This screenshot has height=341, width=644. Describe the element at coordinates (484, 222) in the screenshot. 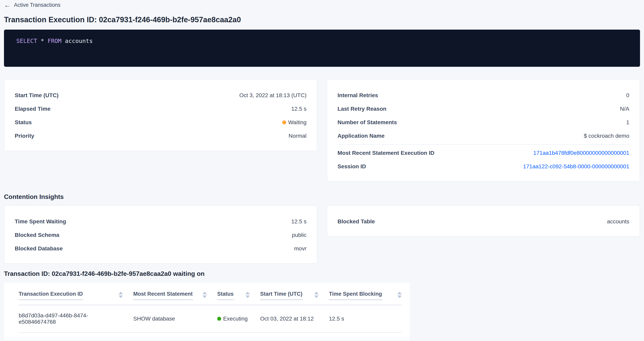

I see `detail-row-blocked-table: Blocked Table accounts` at that location.